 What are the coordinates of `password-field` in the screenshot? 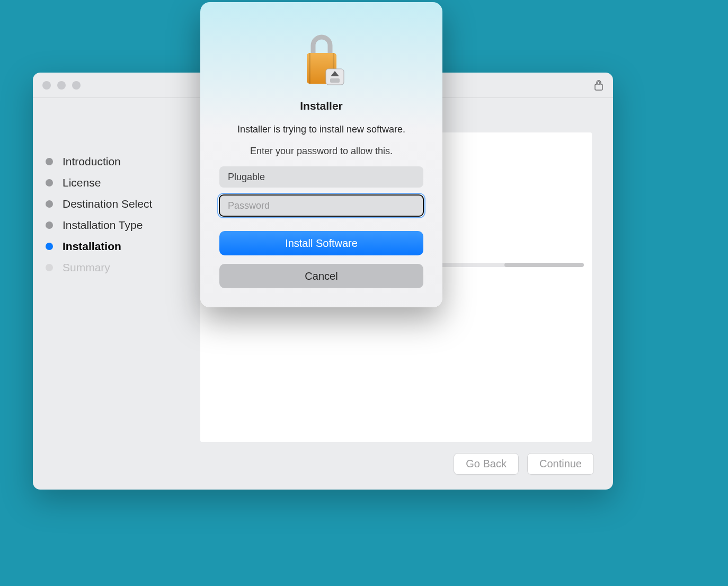 It's located at (321, 206).